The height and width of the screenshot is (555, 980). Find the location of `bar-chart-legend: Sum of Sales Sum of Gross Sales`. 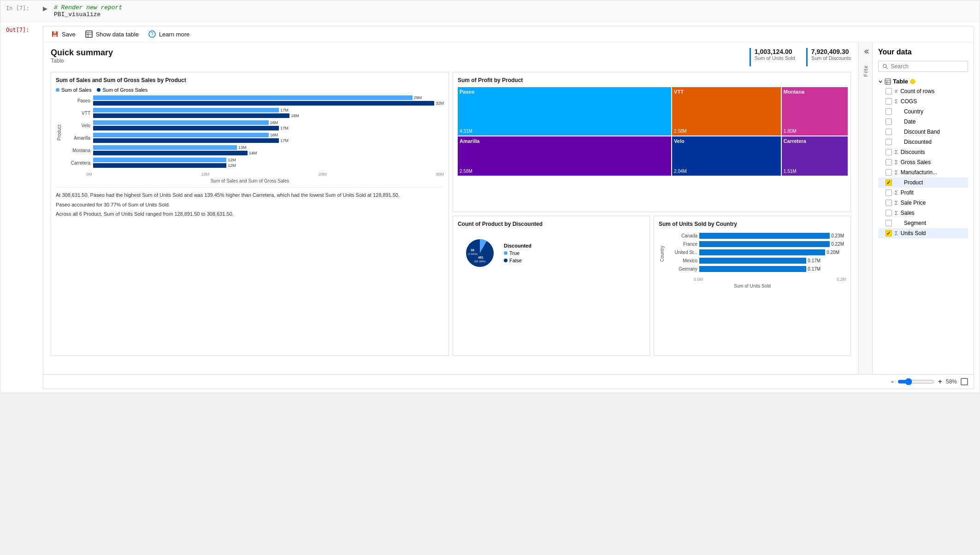

bar-chart-legend: Sum of Sales Sum of Gross Sales is located at coordinates (250, 90).